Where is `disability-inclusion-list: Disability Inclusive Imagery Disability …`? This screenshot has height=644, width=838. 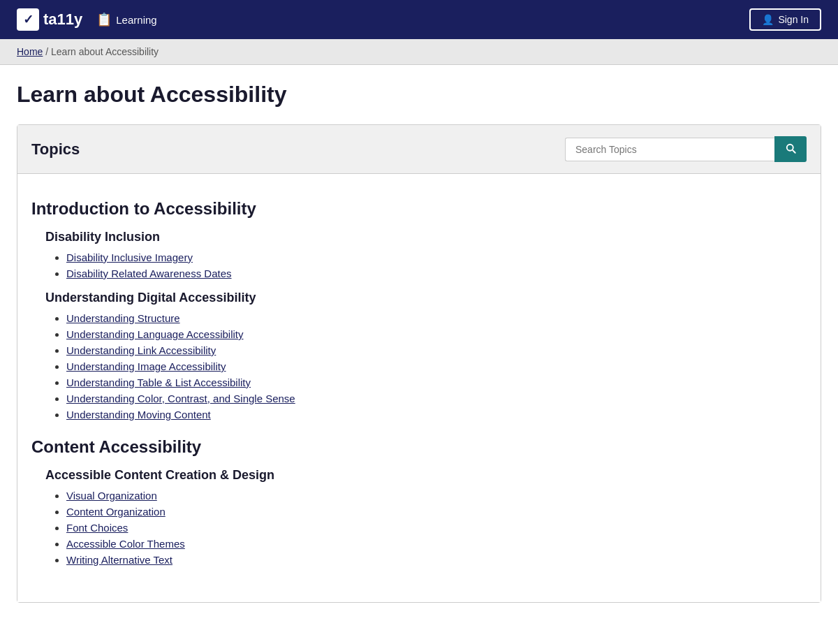
disability-inclusion-list: Disability Inclusive Imagery Disability … is located at coordinates (436, 265).